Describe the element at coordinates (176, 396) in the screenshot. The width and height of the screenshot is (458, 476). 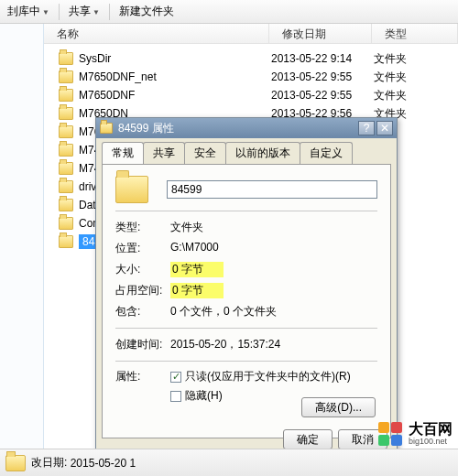
I see `hidden-checkbox` at that location.